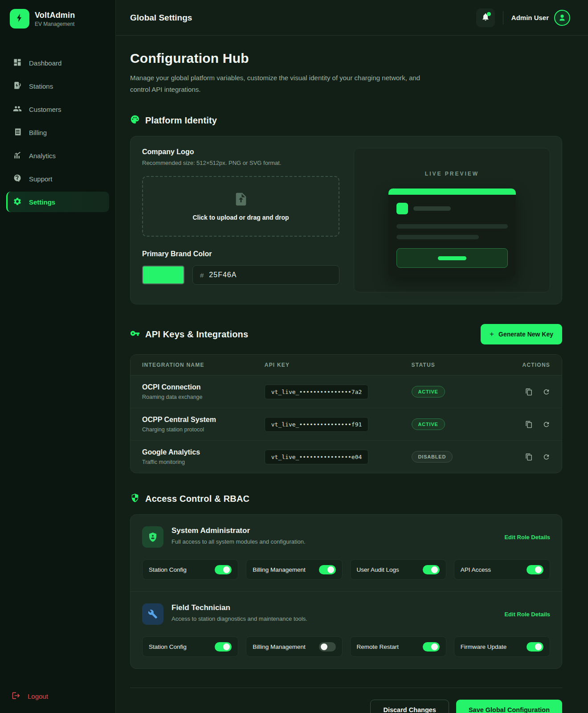 Image resolution: width=588 pixels, height=713 pixels. I want to click on preview-line, so click(437, 237).